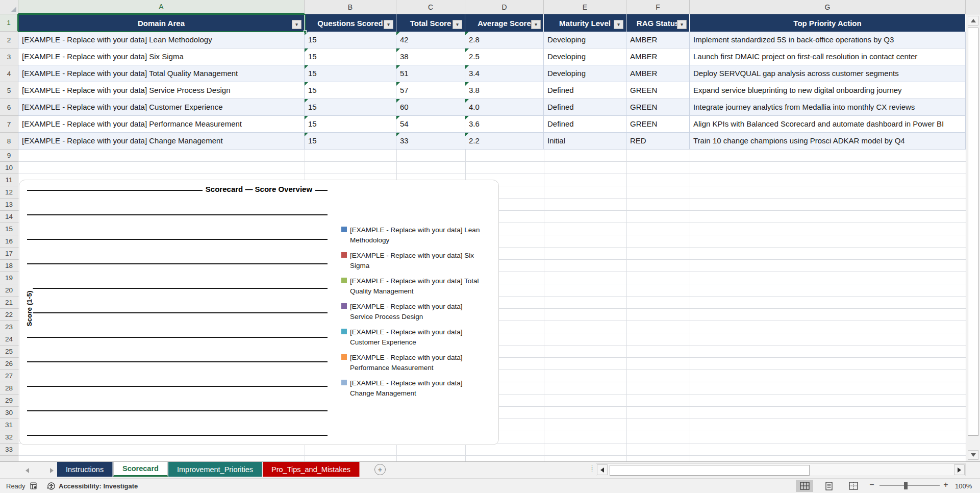  What do you see at coordinates (431, 57) in the screenshot?
I see `cell-C3: 38` at bounding box center [431, 57].